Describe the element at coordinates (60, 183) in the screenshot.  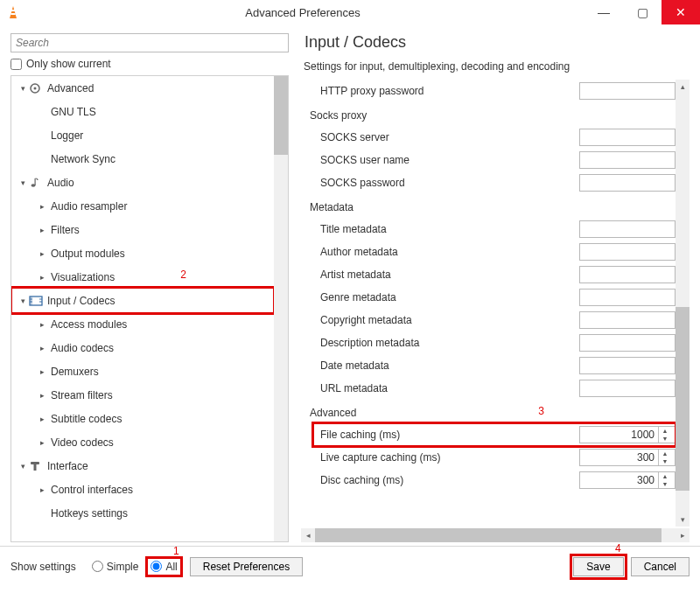
I see `tree-item-label: Audio` at that location.